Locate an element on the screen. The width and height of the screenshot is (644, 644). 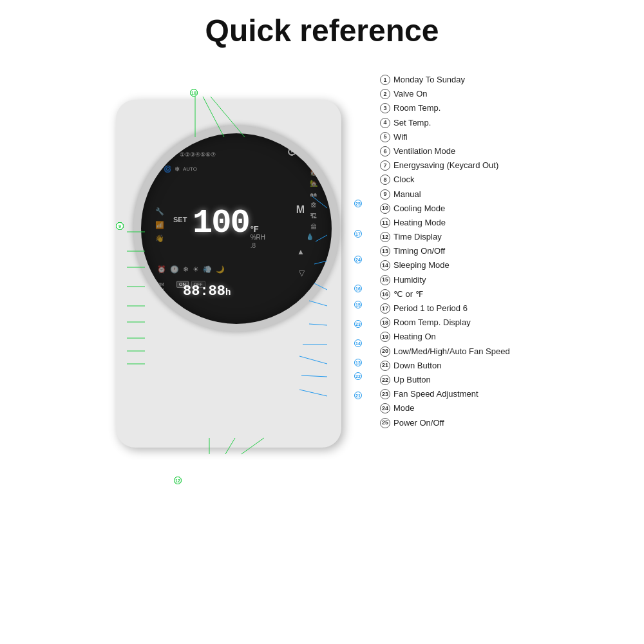
ref-num-4: 4 is located at coordinates (385, 123).